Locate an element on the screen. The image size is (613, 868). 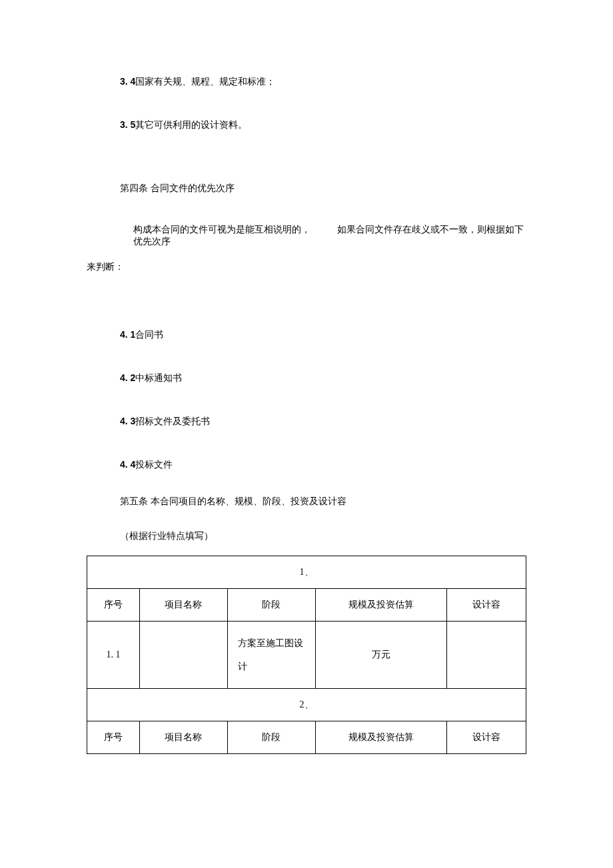
para-text: 合同书 is located at coordinates (149, 334).